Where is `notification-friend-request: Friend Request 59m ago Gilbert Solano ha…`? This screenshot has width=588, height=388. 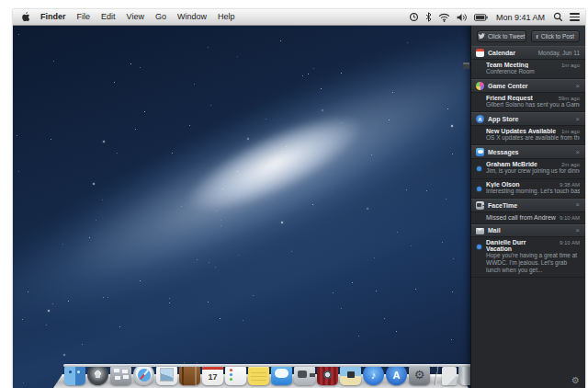
notification-friend-request: Friend Request 59m ago Gilbert Solano ha… is located at coordinates (528, 103).